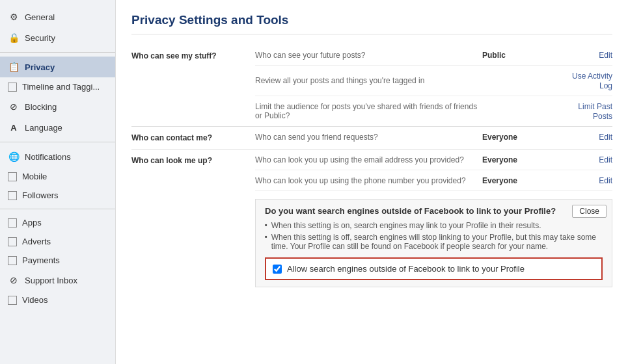 The width and height of the screenshot is (628, 364). I want to click on limit-past-posts-link: Limit Past Posts, so click(595, 112).